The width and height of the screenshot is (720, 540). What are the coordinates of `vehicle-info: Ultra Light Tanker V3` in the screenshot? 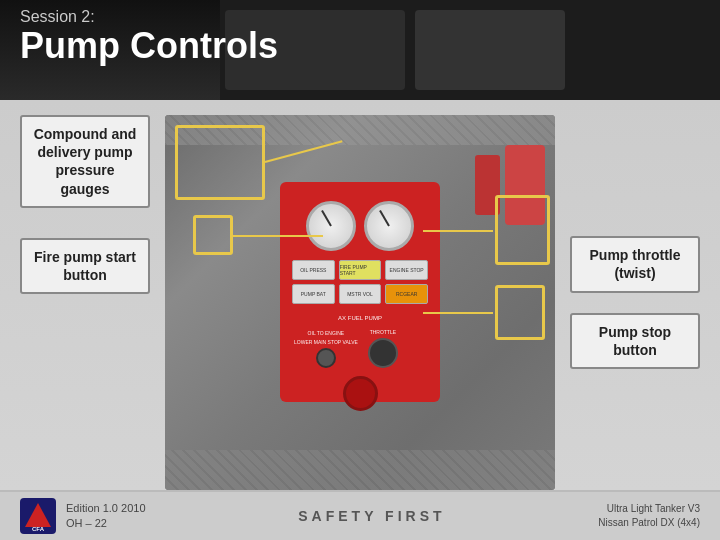 It's located at (649, 509).